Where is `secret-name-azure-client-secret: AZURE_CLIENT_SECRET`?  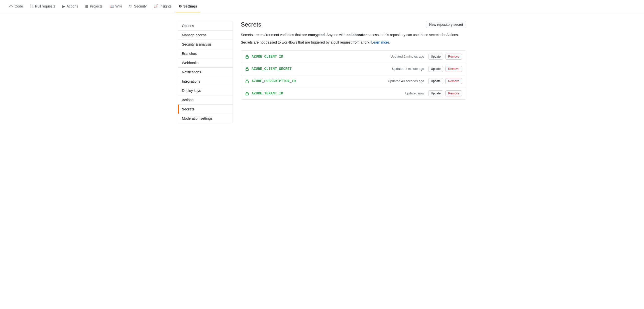
secret-name-azure-client-secret: AZURE_CLIENT_SECRET is located at coordinates (322, 69).